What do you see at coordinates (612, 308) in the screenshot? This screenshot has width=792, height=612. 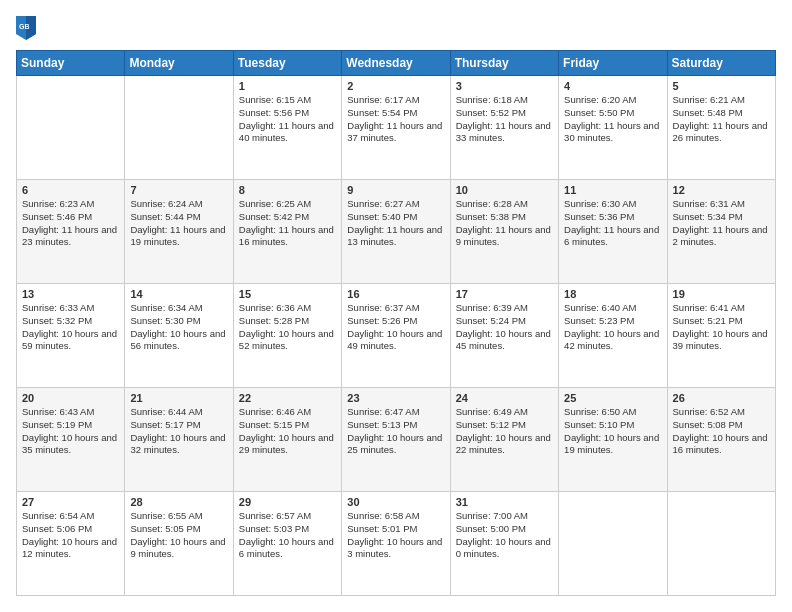 I see `cell-text: Sunrise: 6:40 AM` at bounding box center [612, 308].